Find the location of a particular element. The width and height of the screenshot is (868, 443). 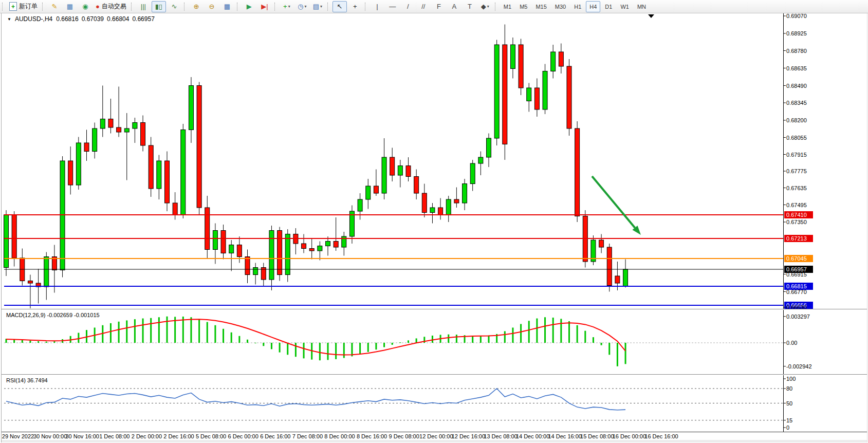

new-order-button: +新订单 is located at coordinates (24, 7).